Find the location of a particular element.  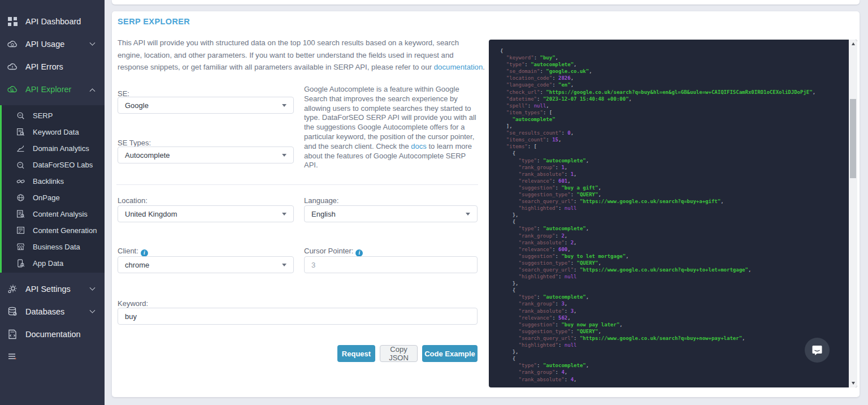

sidebar-item-api-errors: API Errors is located at coordinates (52, 67).